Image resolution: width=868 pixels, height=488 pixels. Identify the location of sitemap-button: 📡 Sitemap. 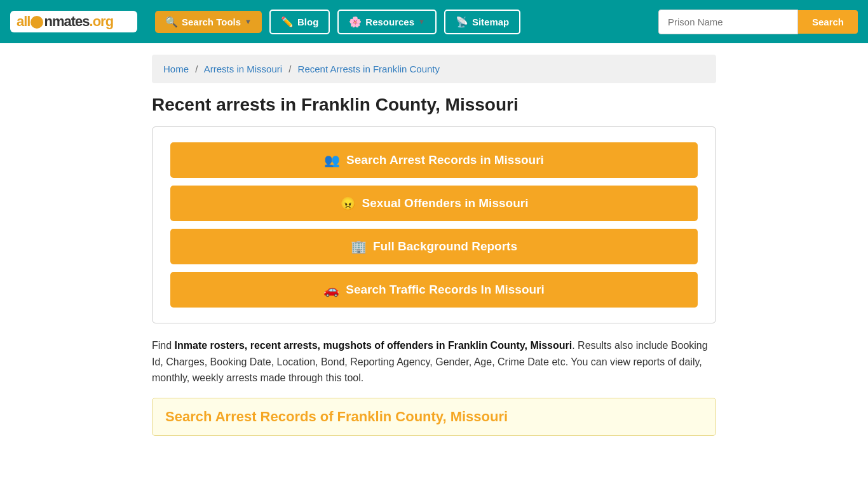
(482, 22).